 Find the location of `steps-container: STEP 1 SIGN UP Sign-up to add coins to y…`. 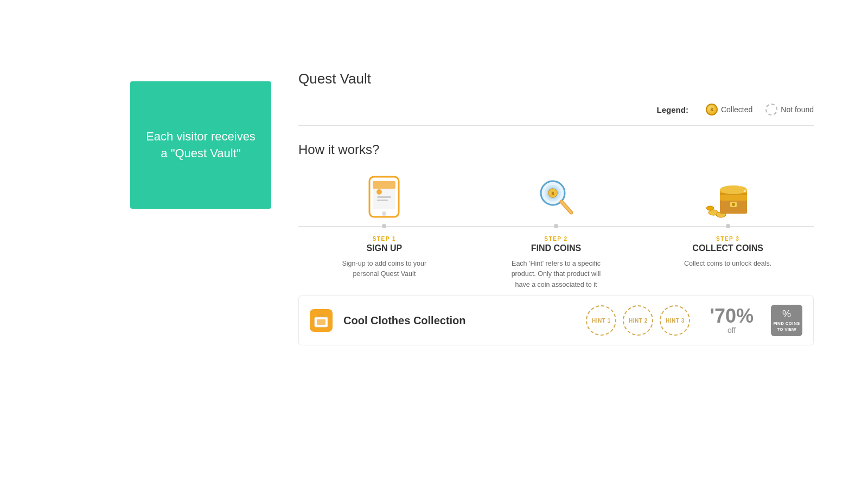

steps-container: STEP 1 SIGN UP Sign-up to add coins to y… is located at coordinates (556, 232).